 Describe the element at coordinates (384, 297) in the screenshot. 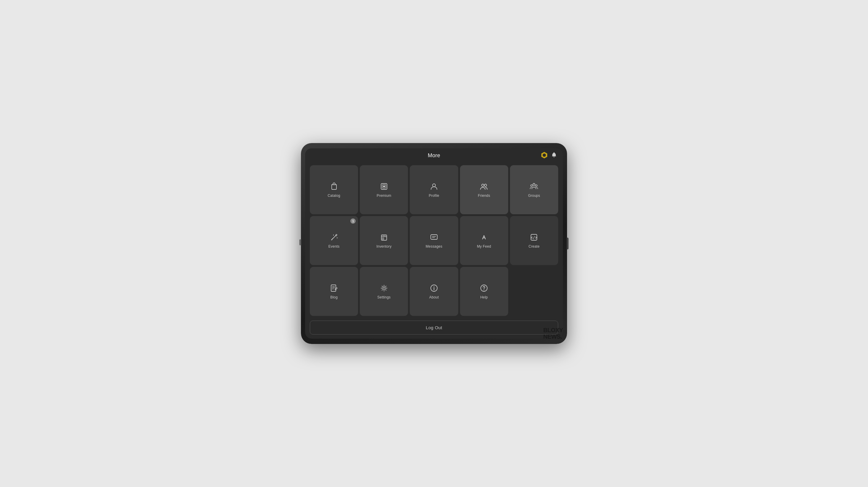

I see `settings-label: Settings` at that location.